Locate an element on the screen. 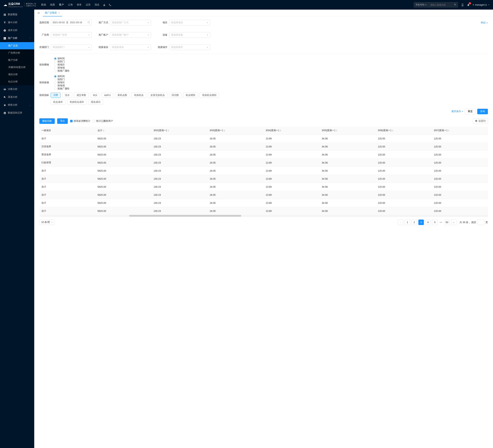 This screenshot has height=448, width=493. sidebar-sub-item: 关键词/创意分析 is located at coordinates (17, 67).